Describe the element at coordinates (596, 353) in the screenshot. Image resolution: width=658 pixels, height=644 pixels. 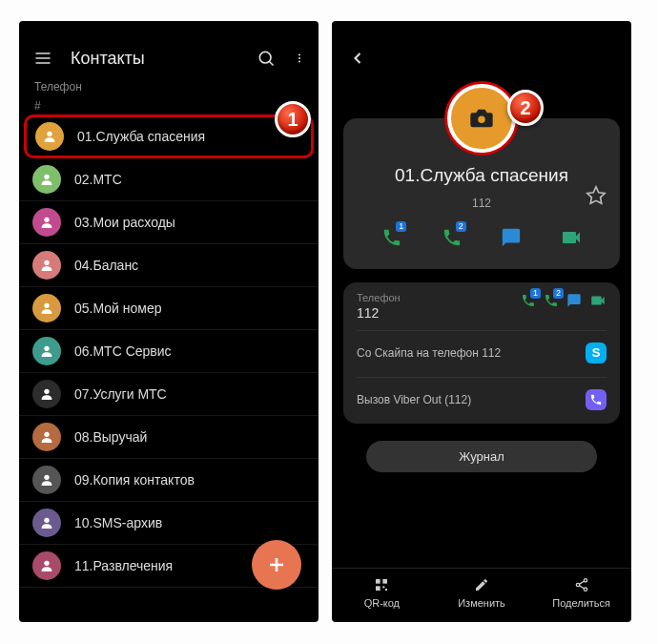
I see `skype-icon: S` at that location.